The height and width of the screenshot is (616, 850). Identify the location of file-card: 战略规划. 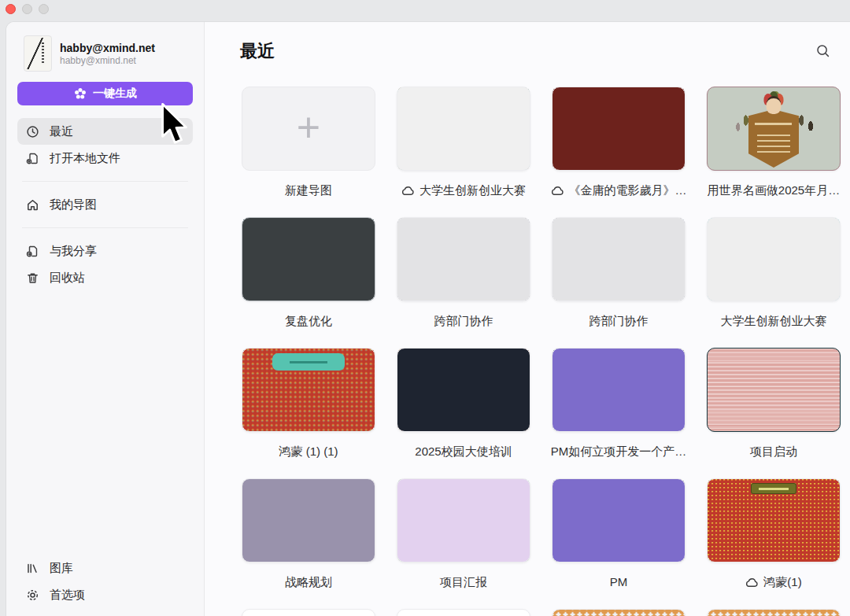
(309, 544).